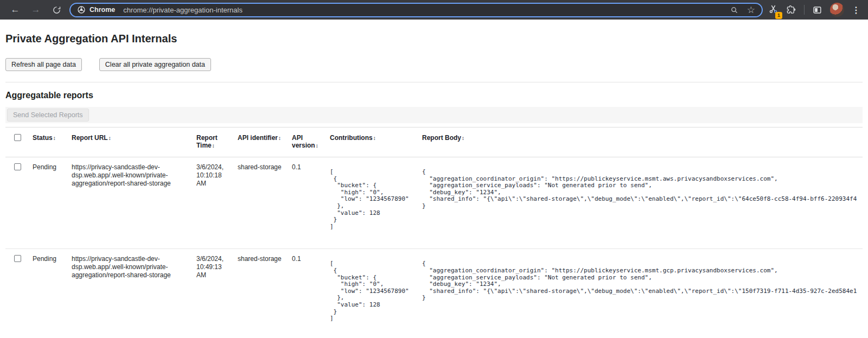  I want to click on section-divider, so click(434, 82).